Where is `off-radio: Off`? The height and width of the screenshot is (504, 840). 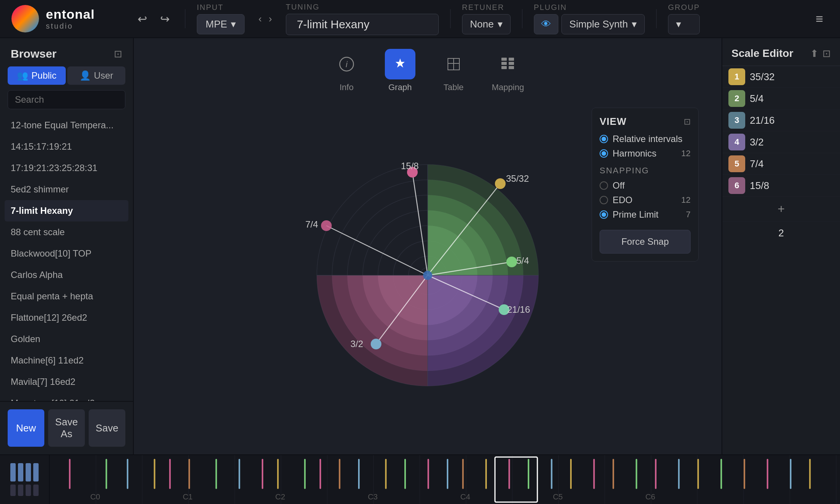
off-radio: Off is located at coordinates (645, 186).